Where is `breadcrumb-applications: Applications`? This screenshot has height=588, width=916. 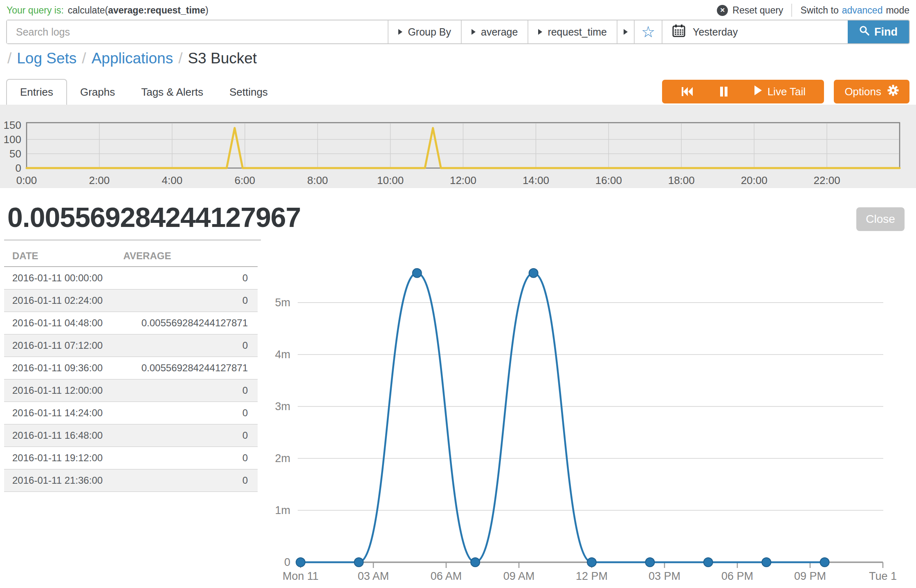 breadcrumb-applications: Applications is located at coordinates (132, 58).